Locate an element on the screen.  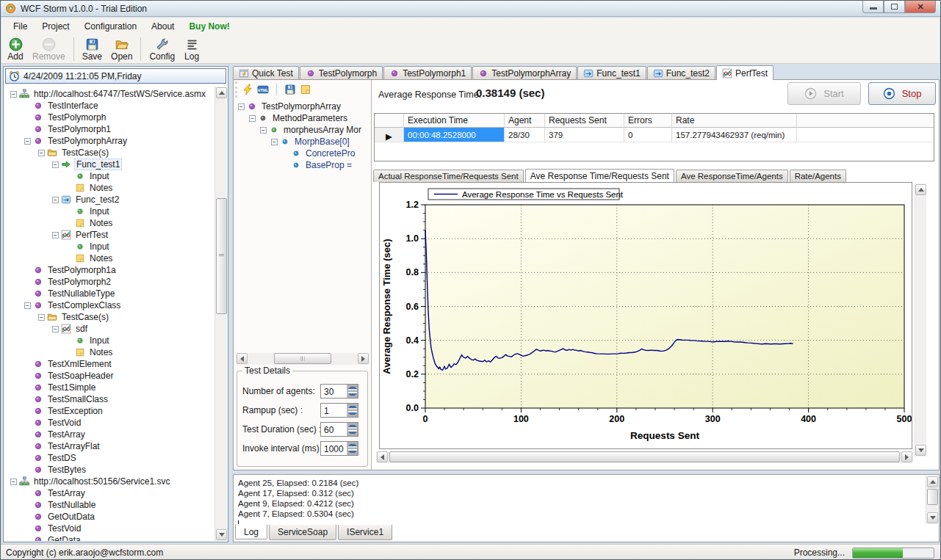
tree-node-morphbase-0: −MorphBase[0] is located at coordinates (303, 142).